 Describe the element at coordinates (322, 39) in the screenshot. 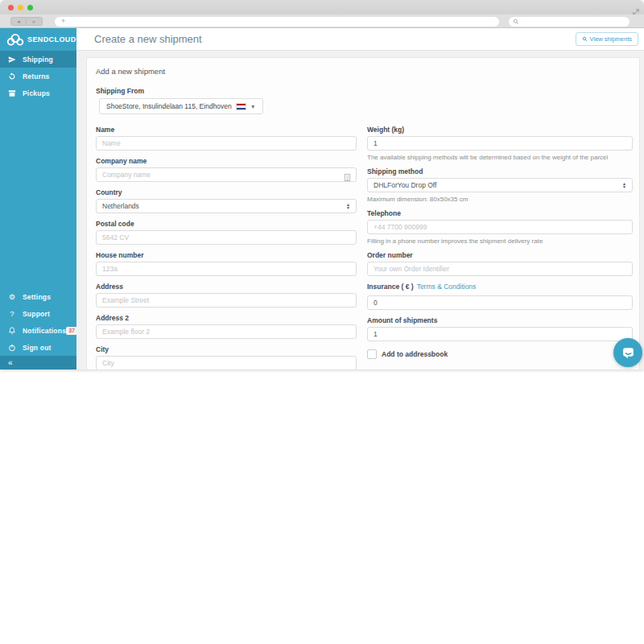

I see `app-header: SENDCLOUD Create a new shipment View shi…` at that location.